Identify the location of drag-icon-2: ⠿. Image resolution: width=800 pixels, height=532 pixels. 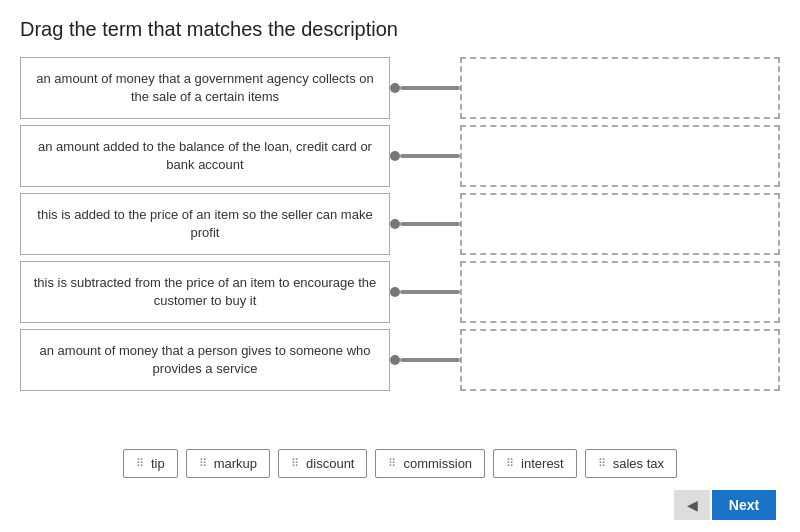
(296, 464).